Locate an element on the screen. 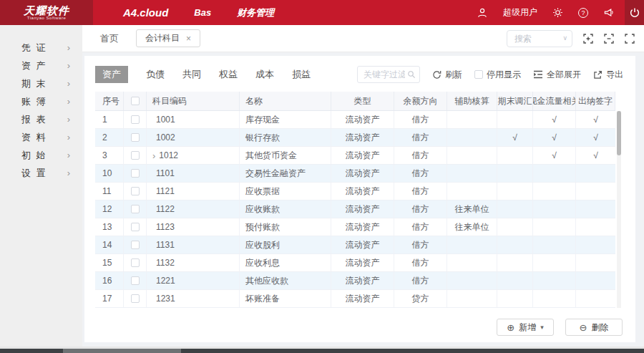 This screenshot has height=353, width=644. show-disabled-toggle: 停用显示 is located at coordinates (498, 74).